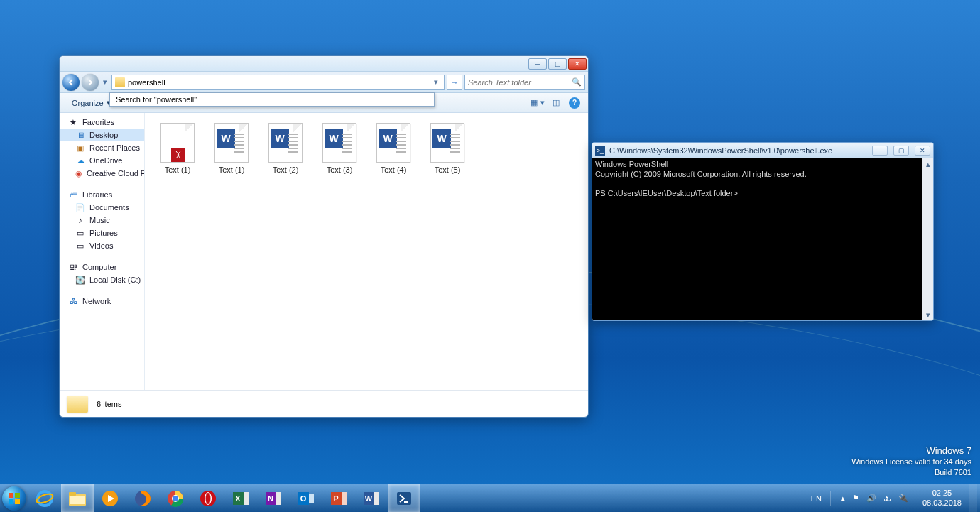 The image size is (980, 512). I want to click on powerpoint-icon: P, so click(339, 499).